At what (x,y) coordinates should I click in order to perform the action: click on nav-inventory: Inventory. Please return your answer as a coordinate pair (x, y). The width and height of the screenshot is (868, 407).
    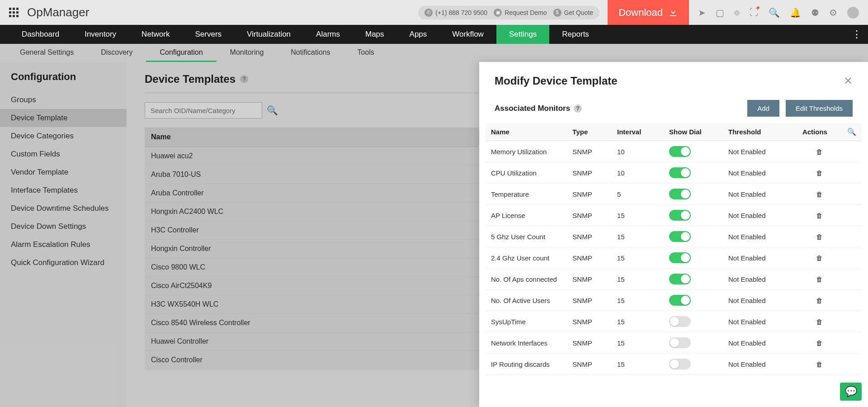
    Looking at the image, I should click on (100, 34).